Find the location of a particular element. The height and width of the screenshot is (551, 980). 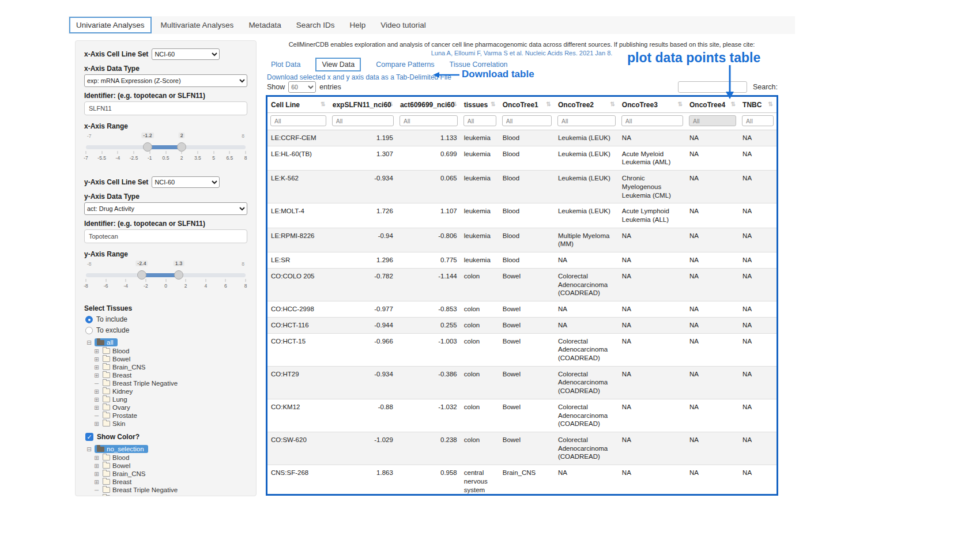

tree-node-ovary: ⊞Ovary is located at coordinates (170, 407).